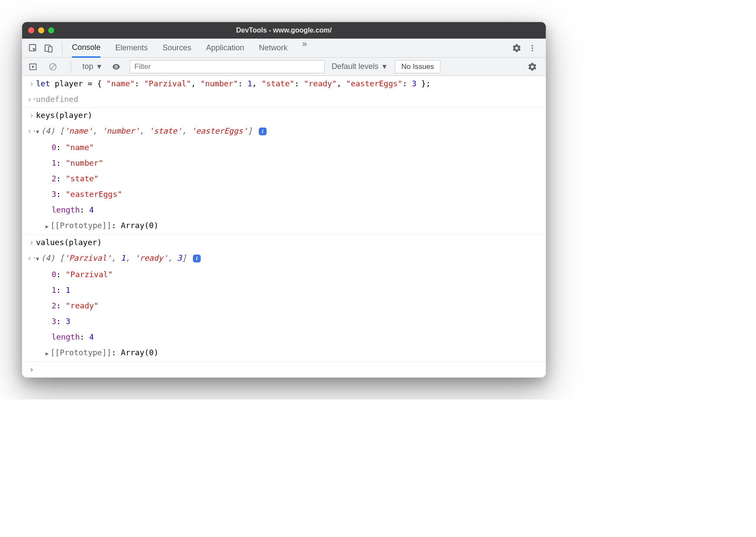 Image resolution: width=756 pixels, height=537 pixels. Describe the element at coordinates (284, 321) in the screenshot. I see `array-item: 3` at that location.